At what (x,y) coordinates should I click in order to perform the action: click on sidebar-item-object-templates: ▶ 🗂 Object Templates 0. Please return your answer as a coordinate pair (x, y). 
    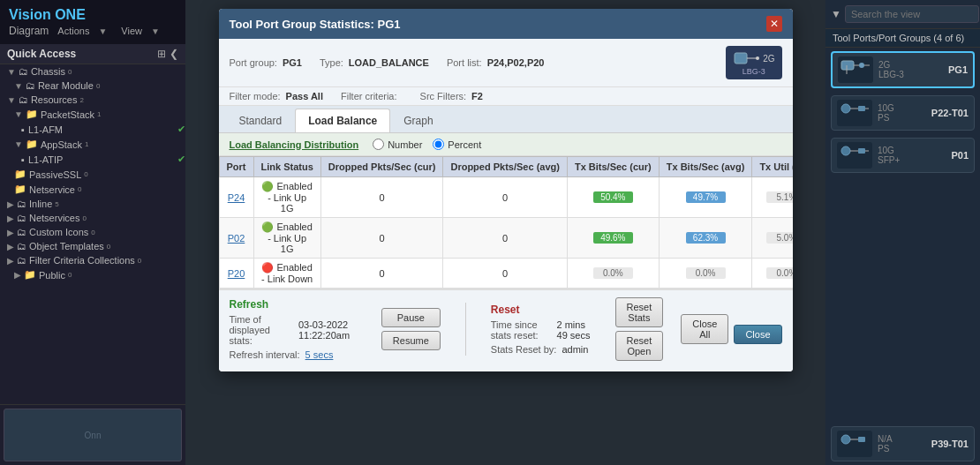
    Looking at the image, I should click on (93, 246).